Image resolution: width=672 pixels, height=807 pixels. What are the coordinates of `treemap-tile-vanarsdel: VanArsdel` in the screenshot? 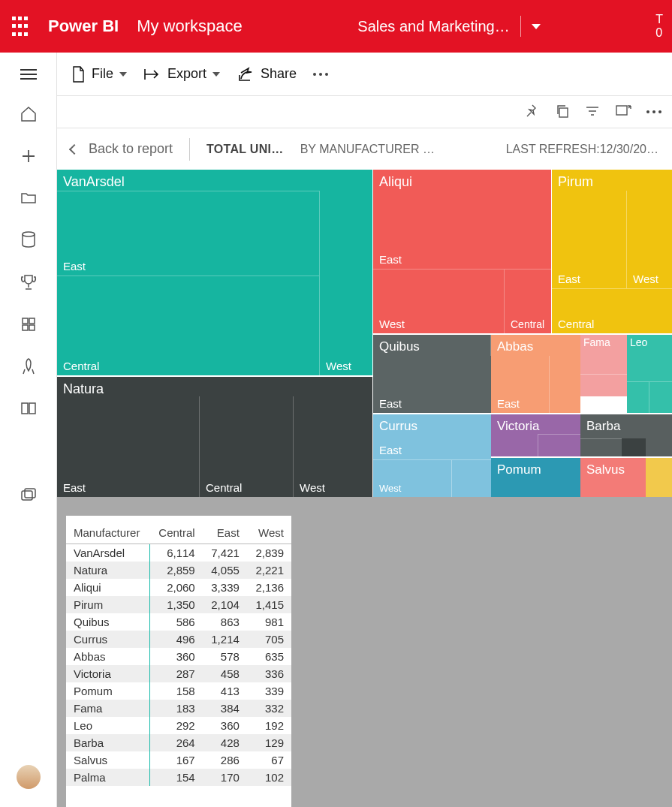 It's located at (215, 180).